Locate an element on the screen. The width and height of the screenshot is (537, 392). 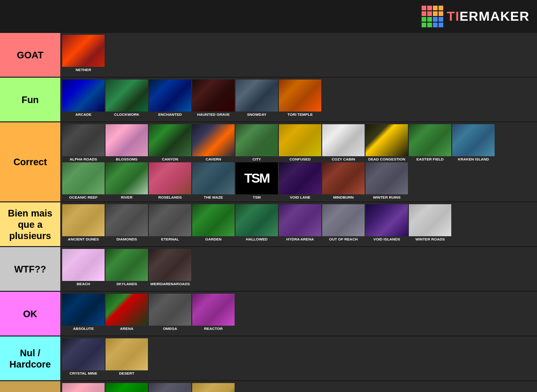
list-item: GARDEN is located at coordinates (213, 223).